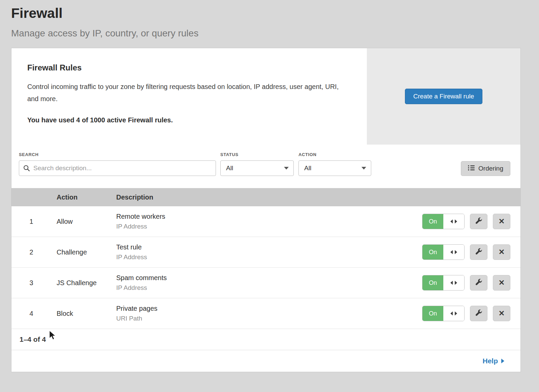  What do you see at coordinates (117, 164) in the screenshot?
I see `search-field-group: SEARCH` at bounding box center [117, 164].